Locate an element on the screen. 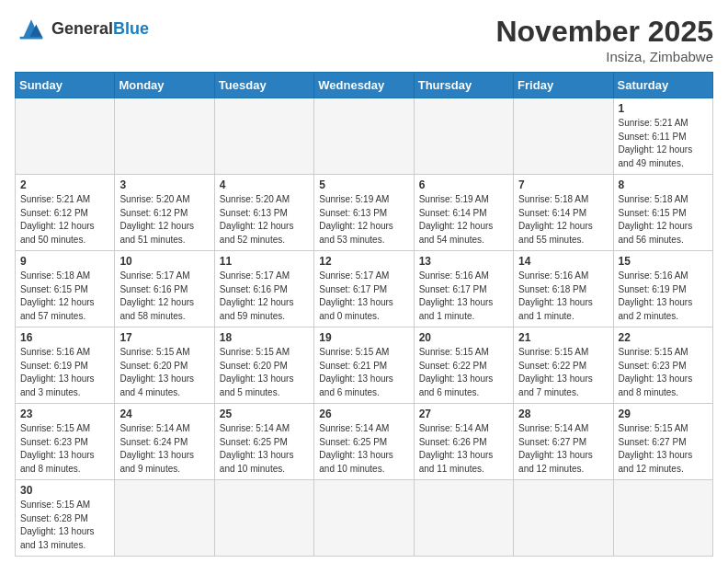 The width and height of the screenshot is (728, 563). calendar-cell: 13Sunrise: 5:16 AM Sunset: 6:17 PM Dayli… is located at coordinates (463, 289).